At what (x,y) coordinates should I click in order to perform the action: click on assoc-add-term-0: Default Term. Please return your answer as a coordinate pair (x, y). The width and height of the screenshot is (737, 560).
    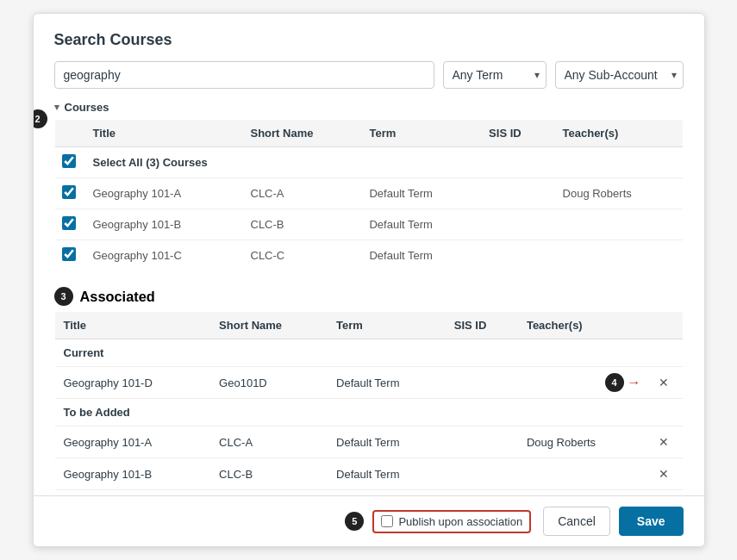
    Looking at the image, I should click on (386, 443).